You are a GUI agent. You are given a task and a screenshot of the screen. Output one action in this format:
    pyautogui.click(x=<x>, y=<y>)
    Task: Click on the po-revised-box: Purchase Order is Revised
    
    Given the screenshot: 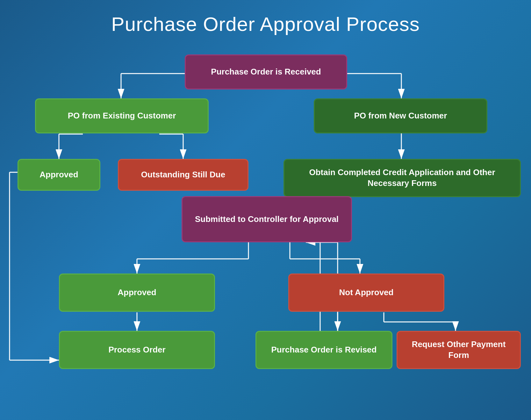 What is the action you would take?
    pyautogui.click(x=324, y=350)
    